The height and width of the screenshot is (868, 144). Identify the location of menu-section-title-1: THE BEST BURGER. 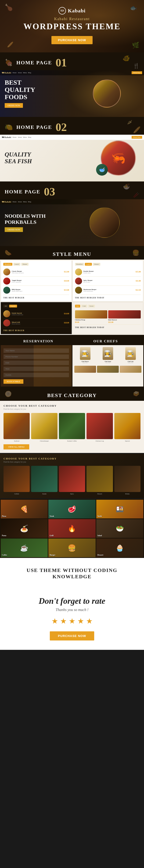
(36, 298).